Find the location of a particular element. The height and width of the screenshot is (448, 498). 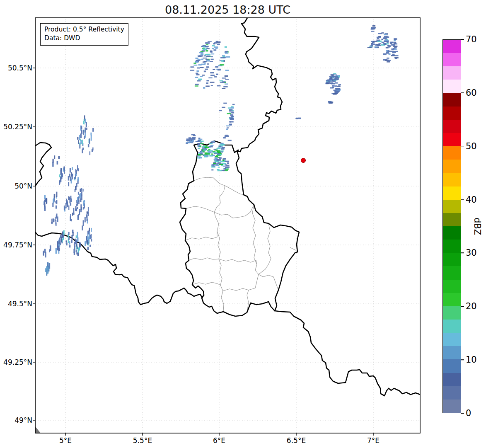

scan-domain-corner-wedge is located at coordinates (38, 430).